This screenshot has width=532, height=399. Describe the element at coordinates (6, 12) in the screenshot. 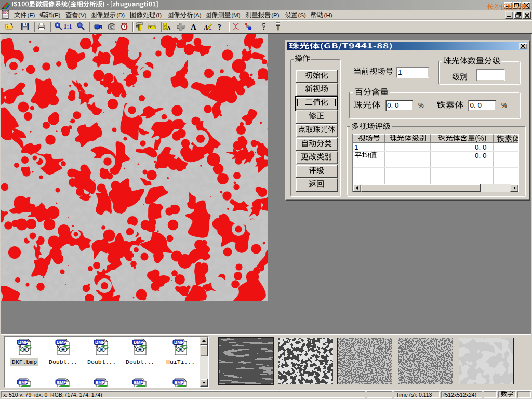

I see `svg-text: DOC` at that location.